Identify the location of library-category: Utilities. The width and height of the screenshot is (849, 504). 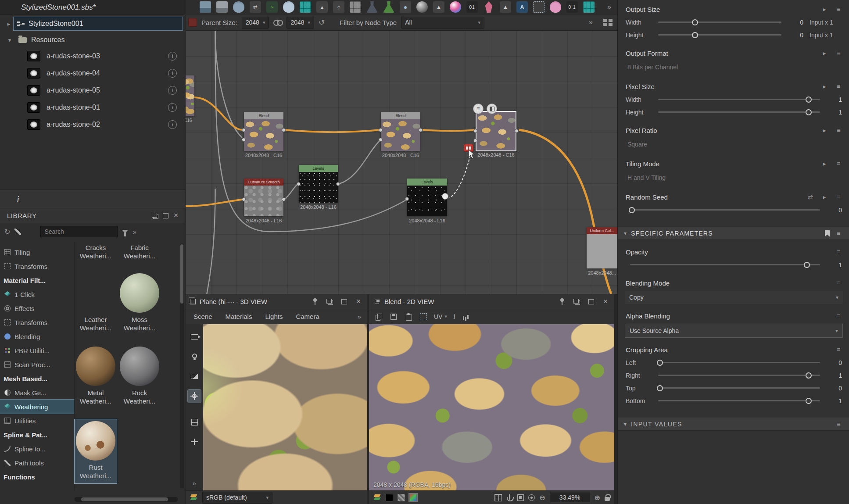
(37, 421).